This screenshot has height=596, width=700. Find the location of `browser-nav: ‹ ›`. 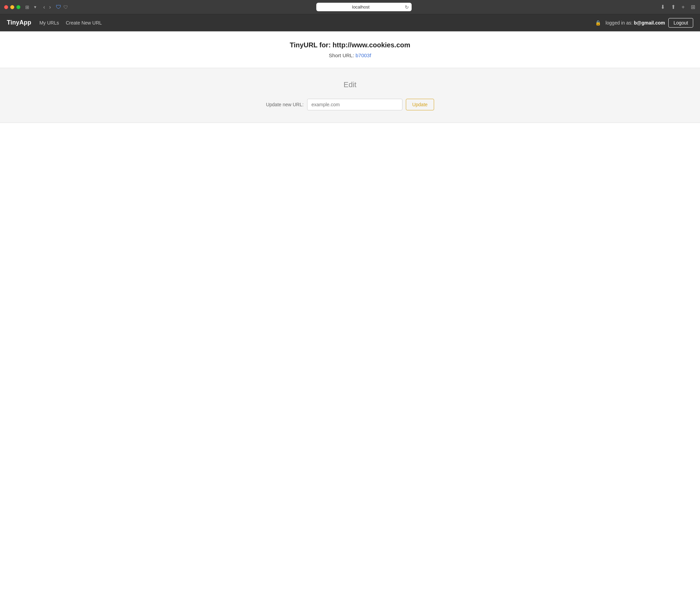

browser-nav: ‹ › is located at coordinates (47, 7).